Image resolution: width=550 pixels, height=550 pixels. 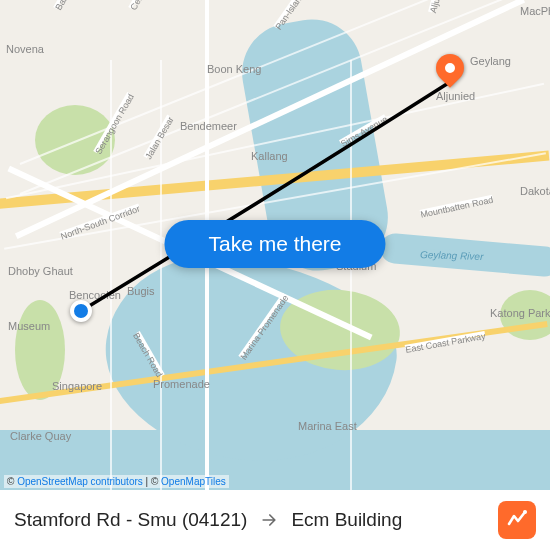 What do you see at coordinates (517, 520) in the screenshot?
I see `moovit-logo` at bounding box center [517, 520].